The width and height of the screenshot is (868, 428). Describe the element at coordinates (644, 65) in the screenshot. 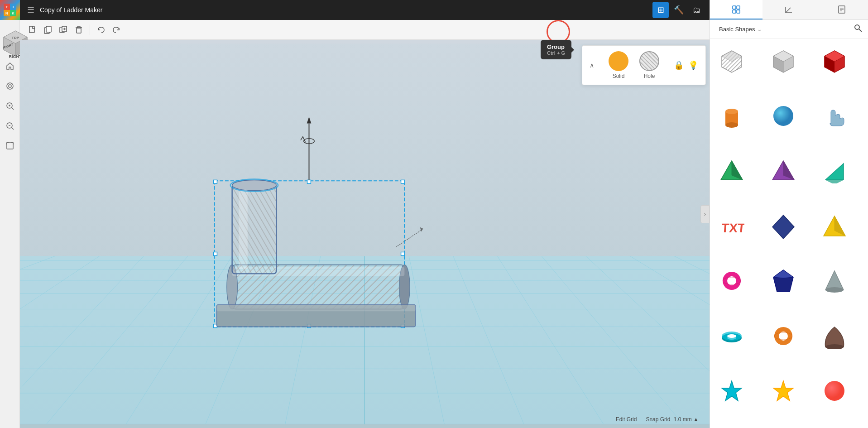

I see `solid-hole-panel: ∧ Solid Hole 🔒 💡` at that location.